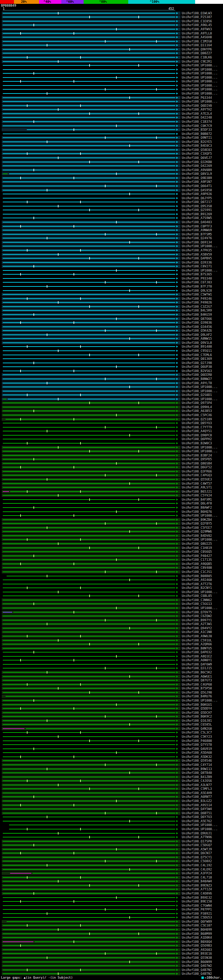 This screenshot has width=223, height=980. What do you see at coordinates (111, 158) in the screenshot?
I see `hit-row: UniRef100_Q6VEJ7` at bounding box center [111, 158].